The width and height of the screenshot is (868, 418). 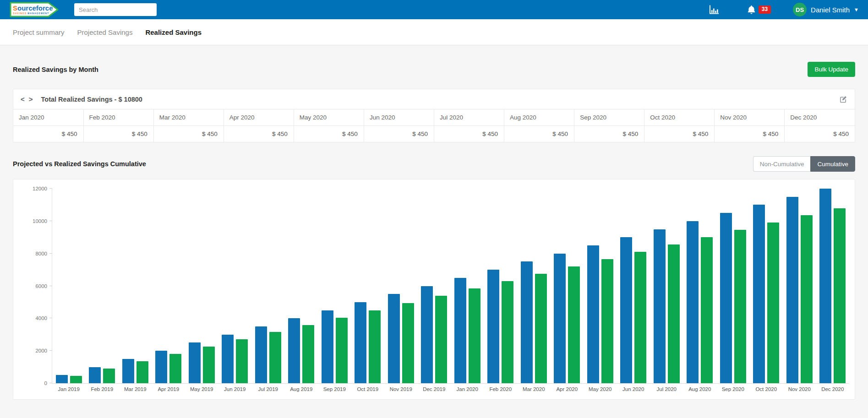 What do you see at coordinates (765, 9) in the screenshot?
I see `notification-count-badge: 33` at bounding box center [765, 9].